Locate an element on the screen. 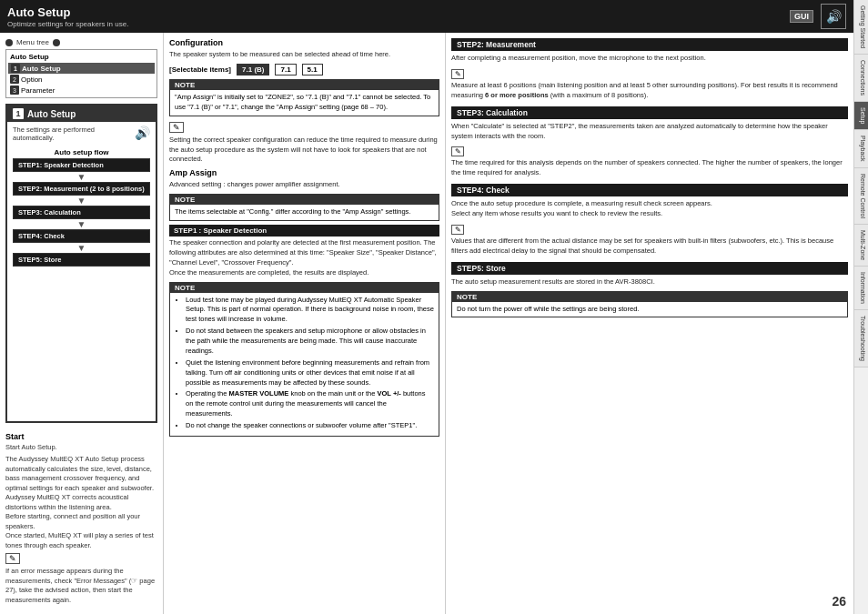 This screenshot has width=868, height=614. step3-box: STEP3: Calculation is located at coordinates (82, 213).